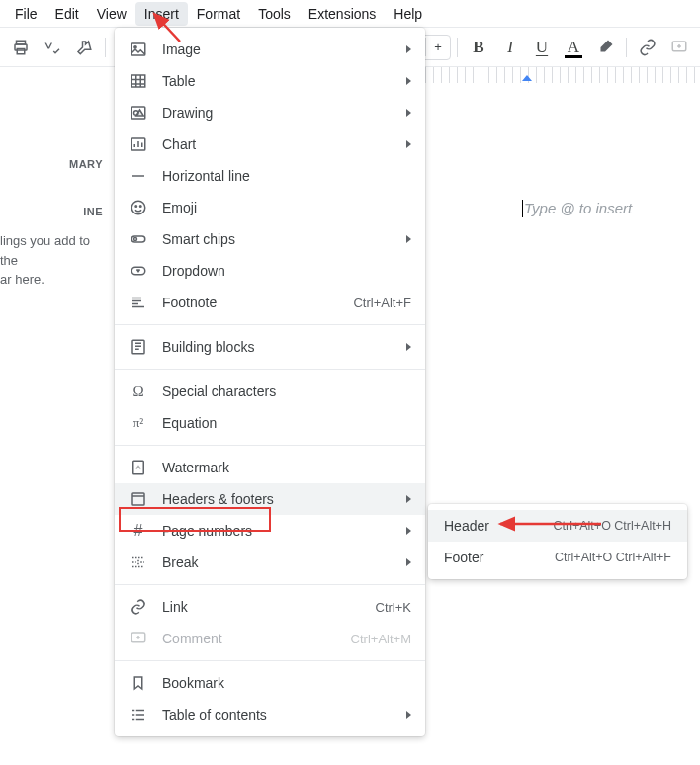  What do you see at coordinates (270, 499) in the screenshot?
I see `menu-item-headers-footers: Headers & footers` at bounding box center [270, 499].